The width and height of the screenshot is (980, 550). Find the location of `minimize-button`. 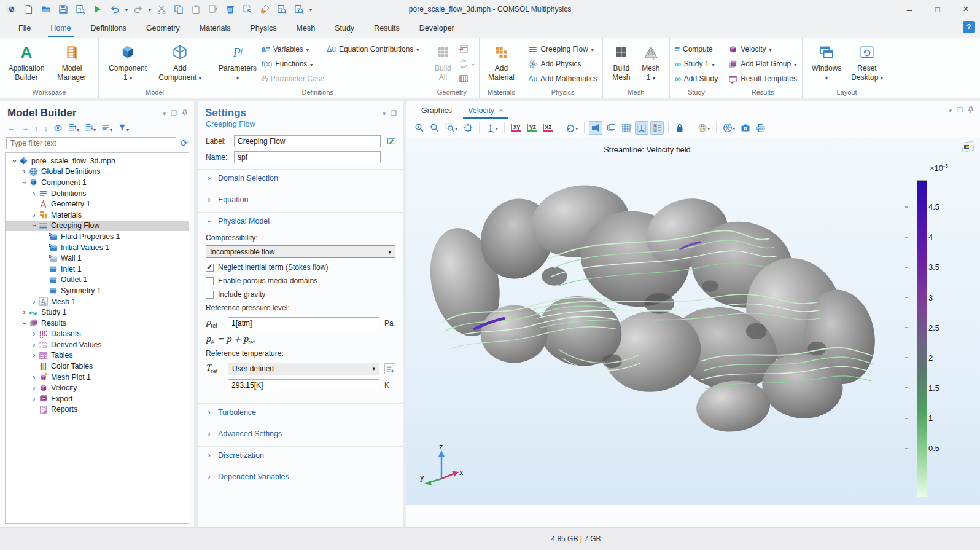

minimize-button is located at coordinates (909, 9).